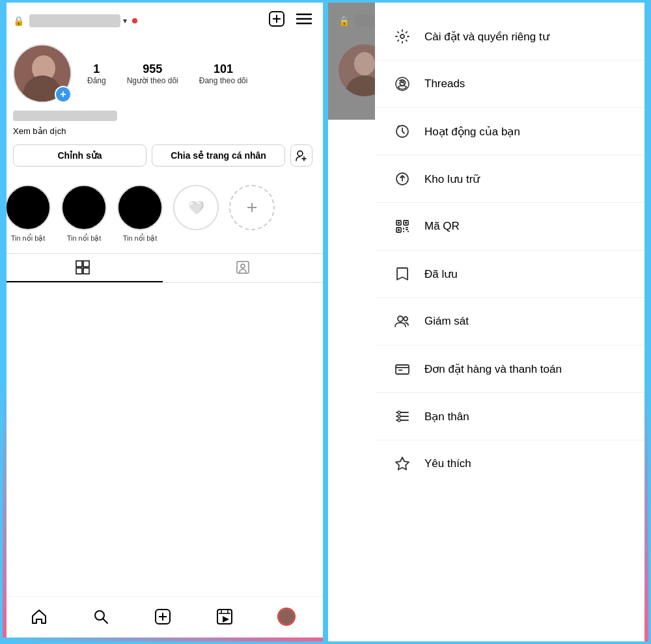 The width and height of the screenshot is (651, 644). I want to click on right-lock-icon: 🔒, so click(344, 21).